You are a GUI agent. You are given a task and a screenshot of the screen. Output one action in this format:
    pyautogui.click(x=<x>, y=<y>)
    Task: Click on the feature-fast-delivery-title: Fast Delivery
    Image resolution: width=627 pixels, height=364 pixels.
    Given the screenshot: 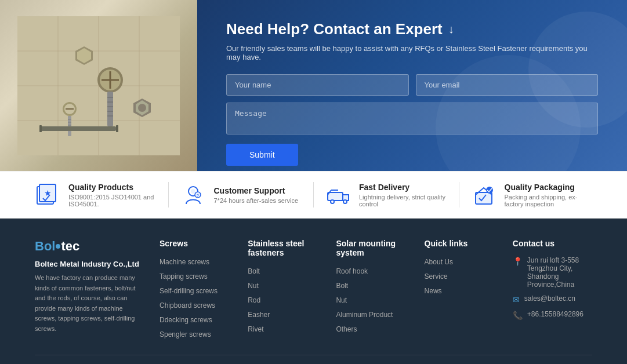 What is the action you would take?
    pyautogui.click(x=403, y=187)
    